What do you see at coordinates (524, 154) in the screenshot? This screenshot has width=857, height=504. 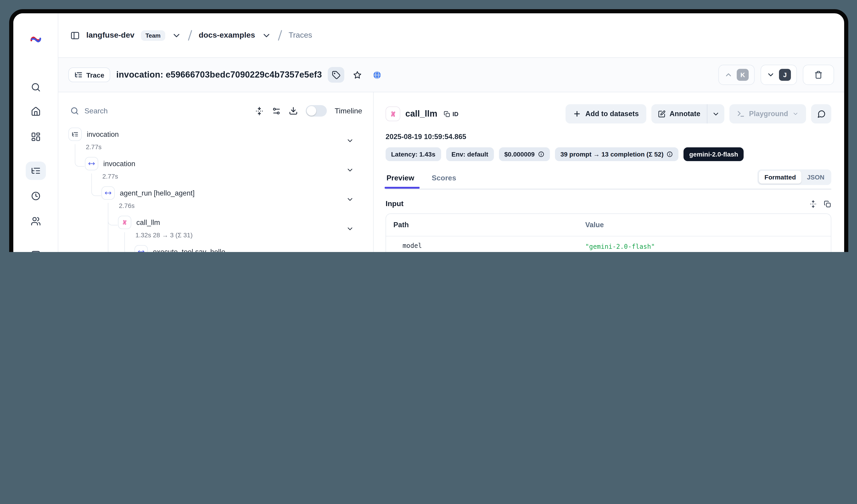 I see `metric-badge: $0.000009` at bounding box center [524, 154].